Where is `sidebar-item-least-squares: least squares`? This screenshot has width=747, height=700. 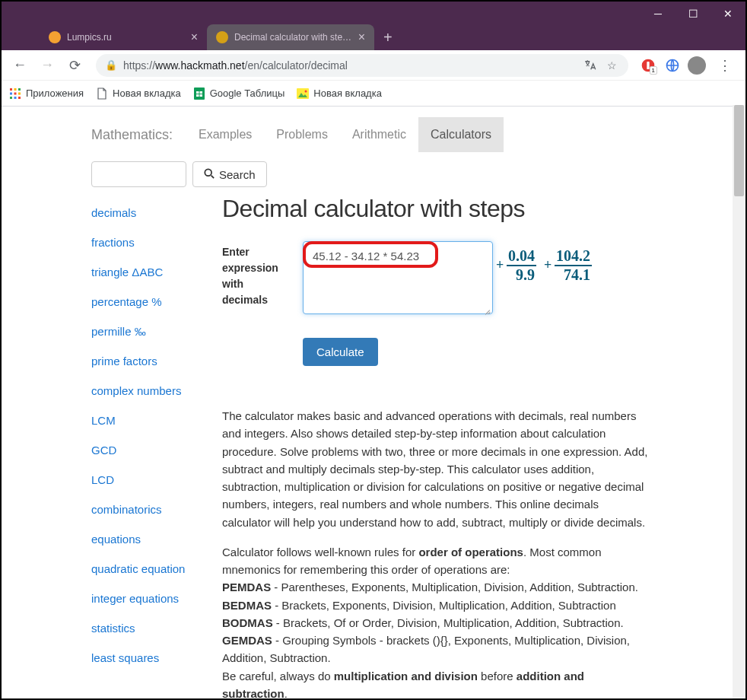
sidebar-item-least-squares: least squares is located at coordinates (156, 657).